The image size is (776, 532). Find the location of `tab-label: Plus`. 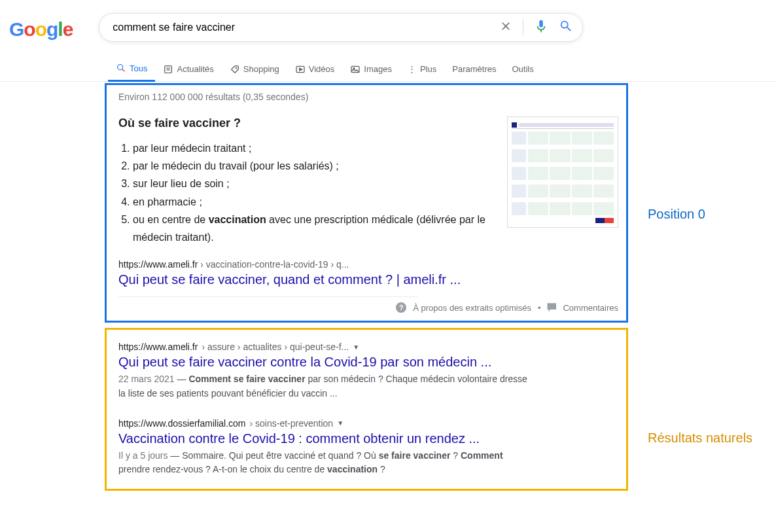

tab-label: Plus is located at coordinates (428, 69).